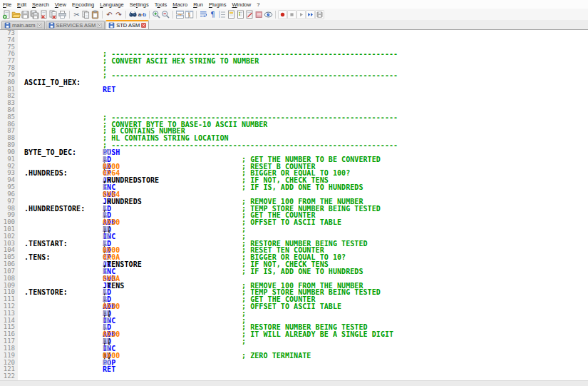  What do you see at coordinates (133, 14) in the screenshot?
I see `find-icon` at bounding box center [133, 14].